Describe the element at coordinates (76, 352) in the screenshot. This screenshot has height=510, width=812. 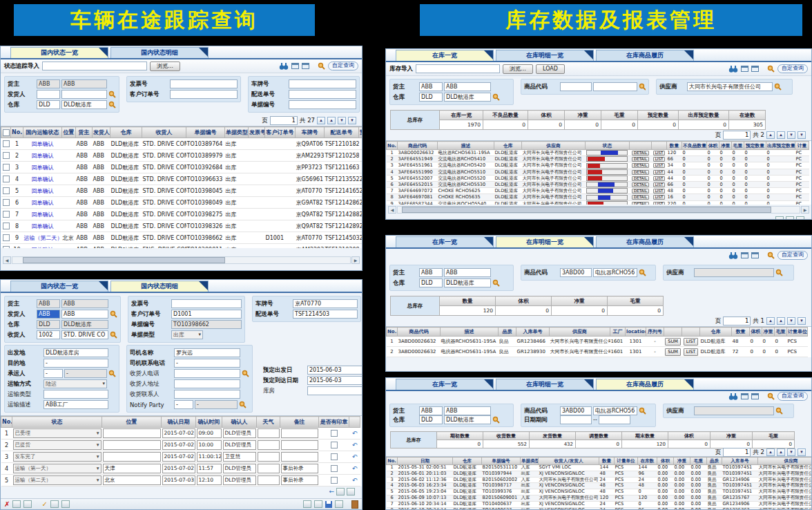
I see `text-field: DLD航港库房` at that location.